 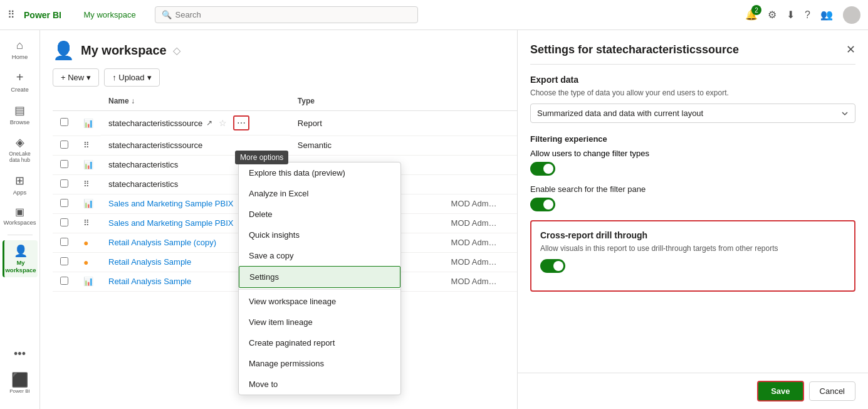 What do you see at coordinates (780, 391) in the screenshot?
I see `save-button: Save` at bounding box center [780, 391].